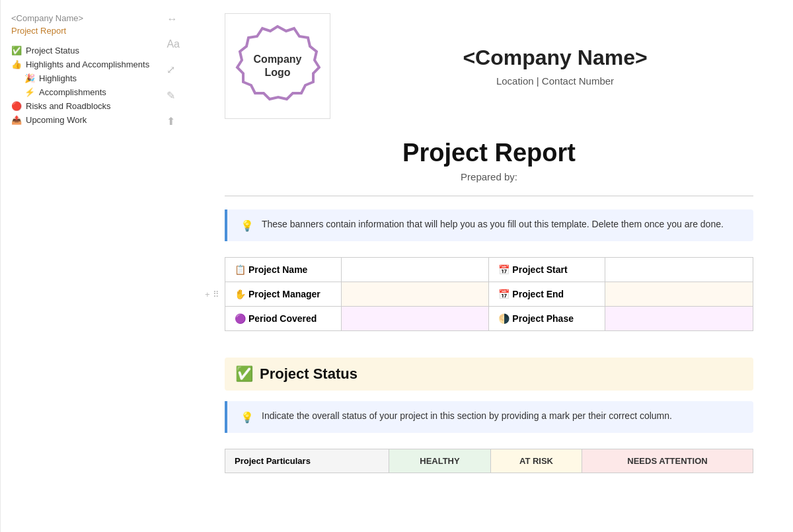 This screenshot has width=793, height=532. Describe the element at coordinates (489, 294) in the screenshot. I see `project-info-table: 📋 Project Name 📅 Project Start ✋ Project…` at that location.